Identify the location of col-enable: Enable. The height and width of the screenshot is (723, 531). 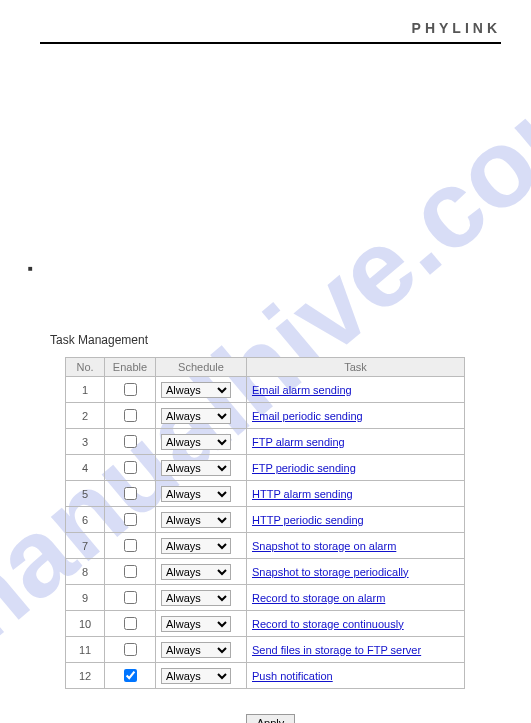
(130, 368).